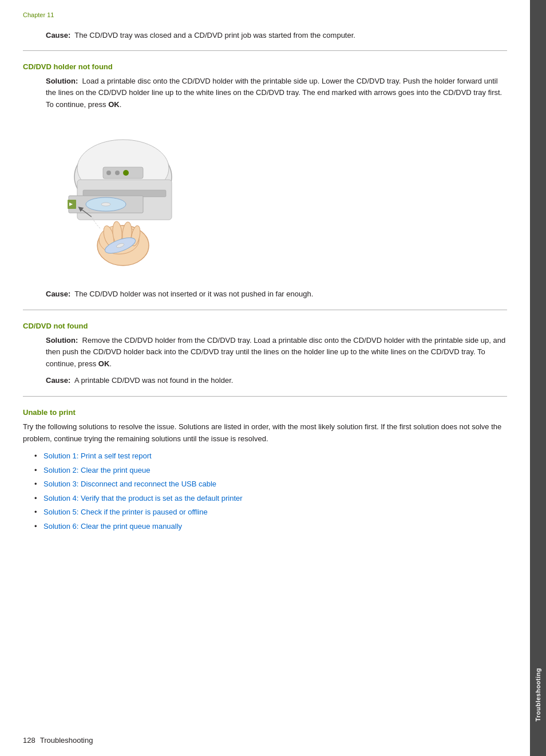  I want to click on footer-section-label: Troubleshooting, so click(66, 741).